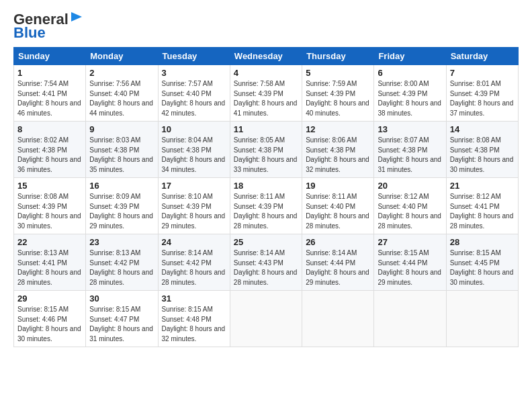 The image size is (532, 411). I want to click on day-info: Sunrise: 8:00 AMSunset: 4:39 PMDaylight:…, so click(410, 99).